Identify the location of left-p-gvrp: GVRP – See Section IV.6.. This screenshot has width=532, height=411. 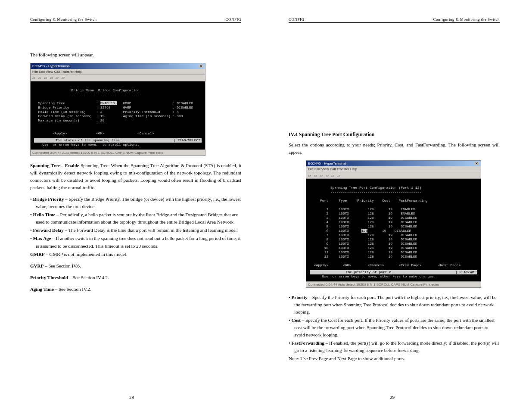
(136, 266).